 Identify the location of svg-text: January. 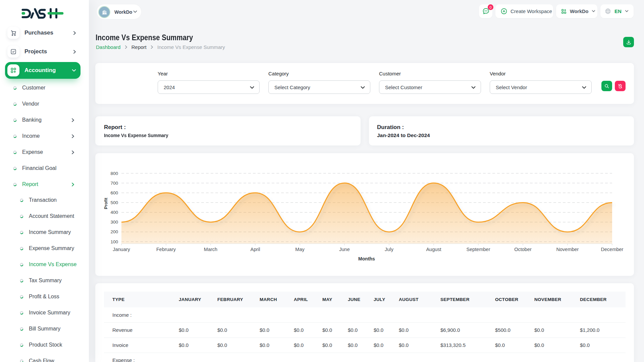
(121, 249).